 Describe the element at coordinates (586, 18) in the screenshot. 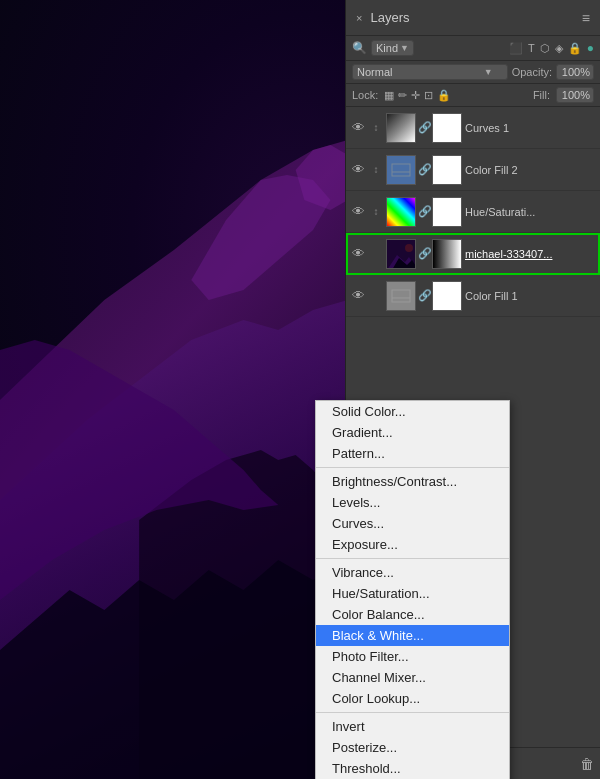

I see `panel-menu-icon: ≡` at that location.